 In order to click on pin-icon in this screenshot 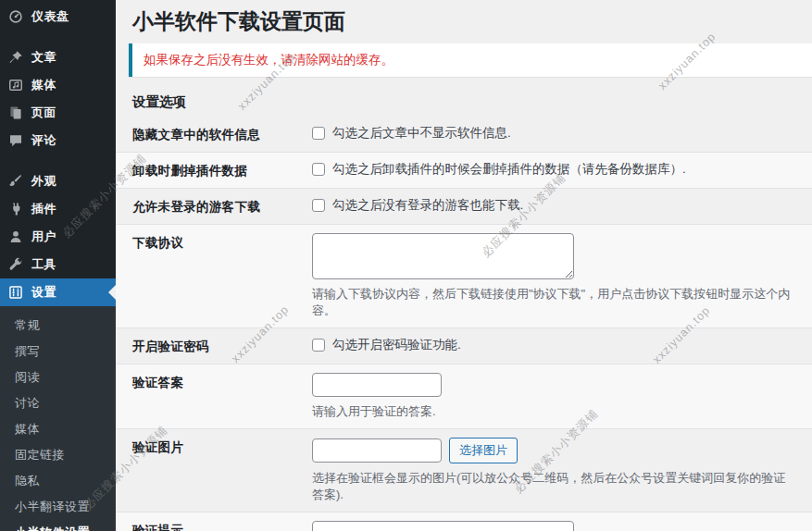, I will do `click(16, 57)`.